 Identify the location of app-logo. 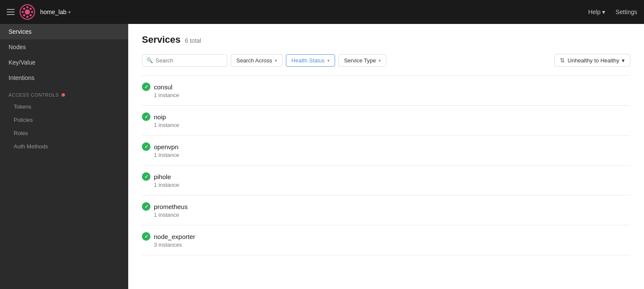
(27, 12).